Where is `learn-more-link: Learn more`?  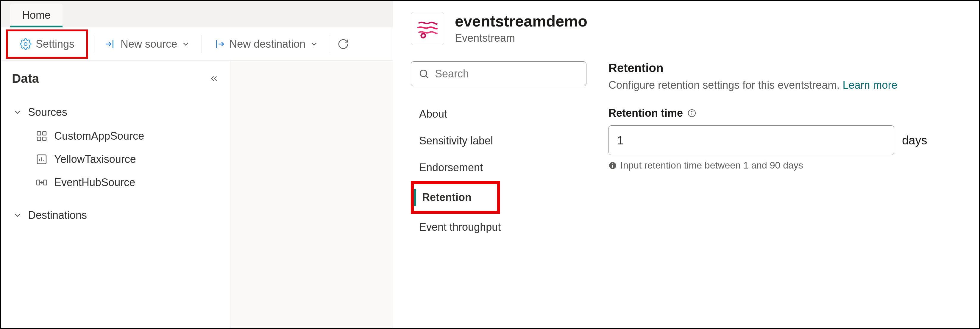 learn-more-link: Learn more is located at coordinates (870, 85).